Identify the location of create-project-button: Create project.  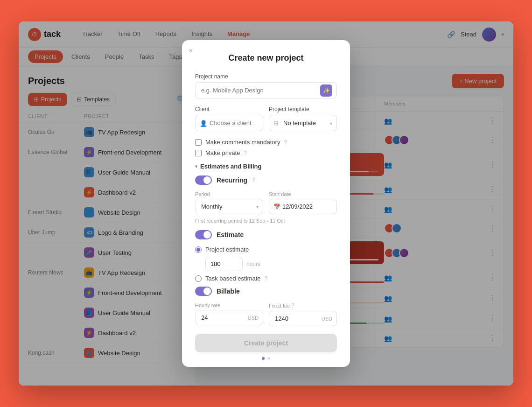
(266, 343).